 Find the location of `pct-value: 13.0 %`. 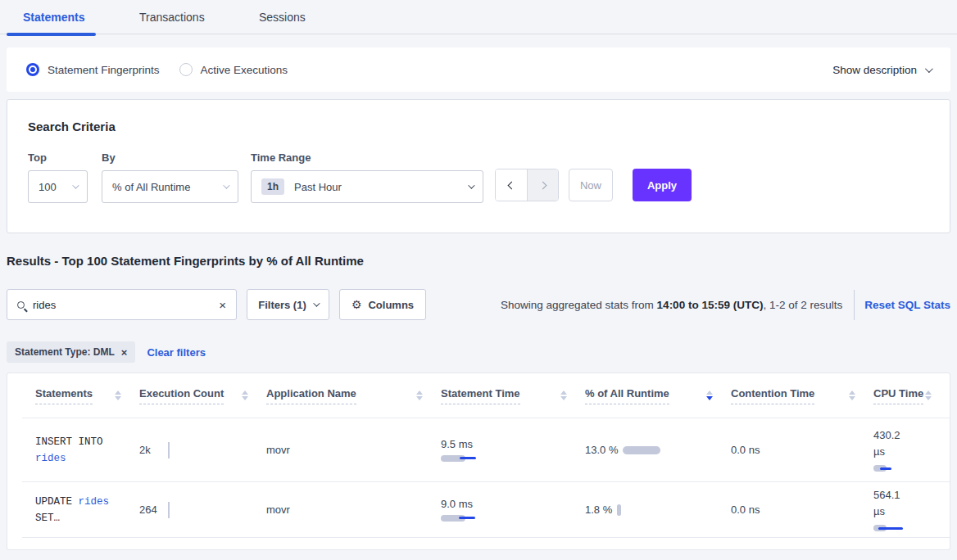

pct-value: 13.0 % is located at coordinates (603, 450).